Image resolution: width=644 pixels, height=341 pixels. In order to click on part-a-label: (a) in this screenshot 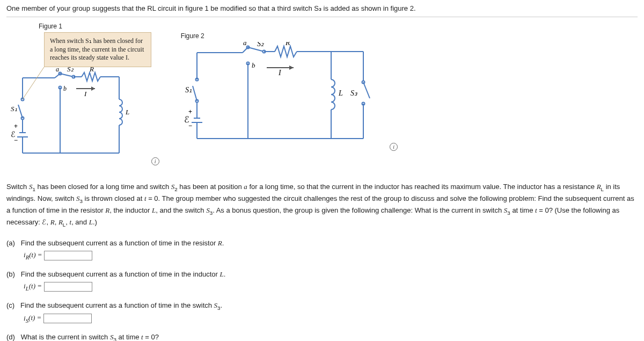, I will do `click(11, 243)`.